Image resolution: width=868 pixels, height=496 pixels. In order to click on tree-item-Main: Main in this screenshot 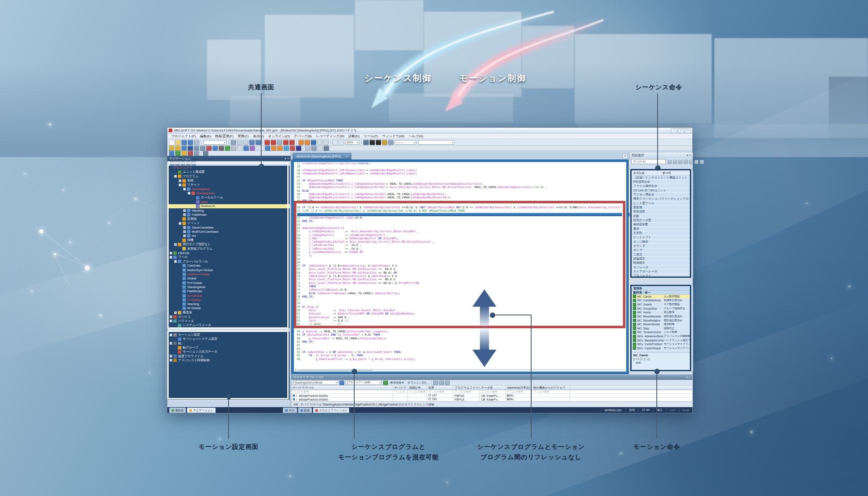, I will do `click(229, 202)`.